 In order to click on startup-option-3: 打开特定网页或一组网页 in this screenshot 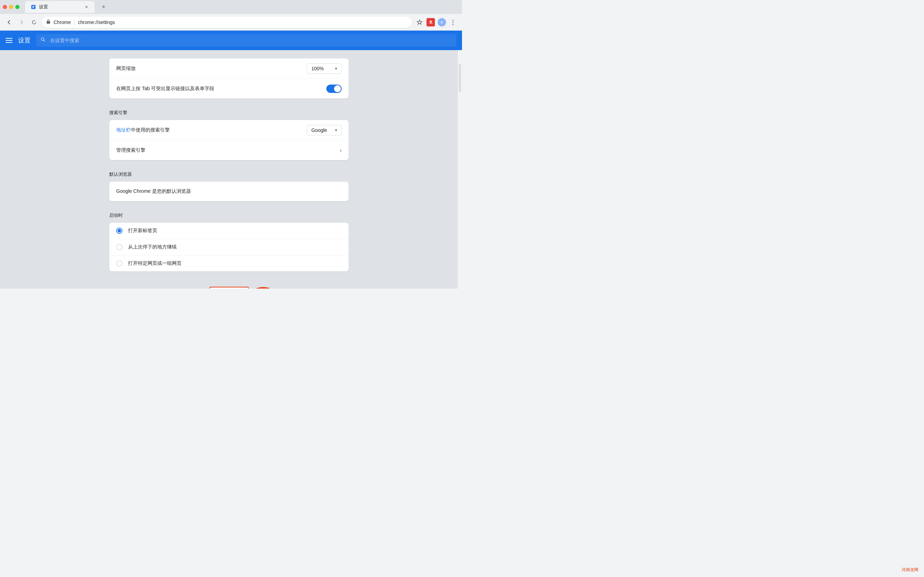, I will do `click(229, 263)`.